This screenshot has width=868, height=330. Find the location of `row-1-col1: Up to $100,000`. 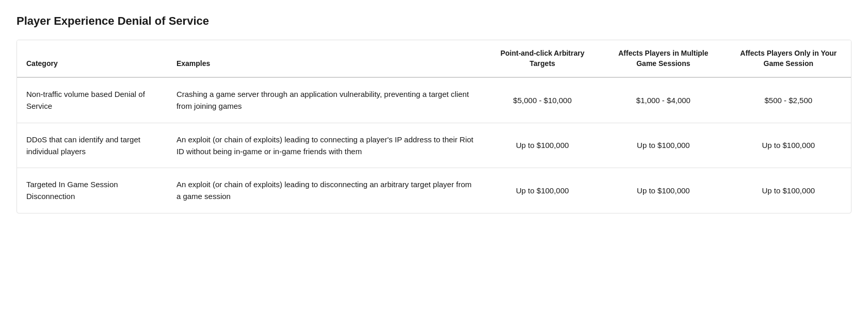

row-1-col1: Up to $100,000 is located at coordinates (542, 145).